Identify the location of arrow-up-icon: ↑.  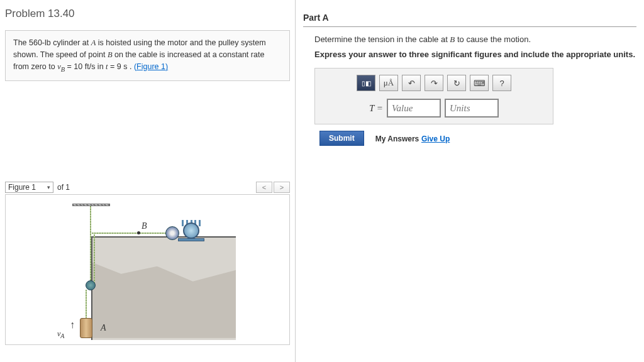
(72, 325).